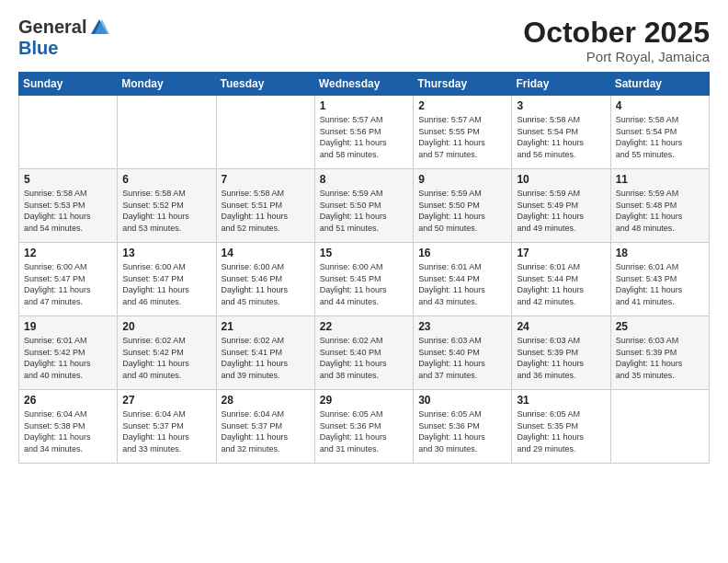 The height and width of the screenshot is (563, 728). Describe the element at coordinates (660, 179) in the screenshot. I see `day-number: 11` at that location.